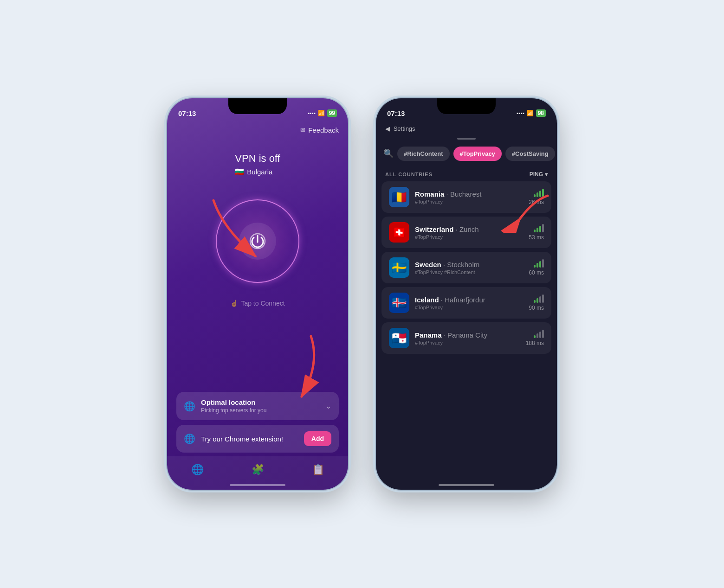 The height and width of the screenshot is (588, 724). What do you see at coordinates (423, 154) in the screenshot?
I see `filter-richcontent: #RichContent` at bounding box center [423, 154].